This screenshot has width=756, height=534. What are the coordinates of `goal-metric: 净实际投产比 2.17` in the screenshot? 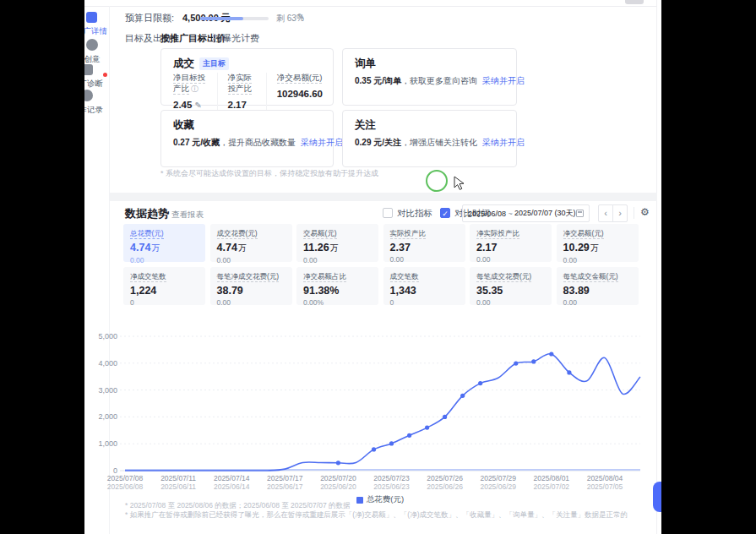 It's located at (242, 91).